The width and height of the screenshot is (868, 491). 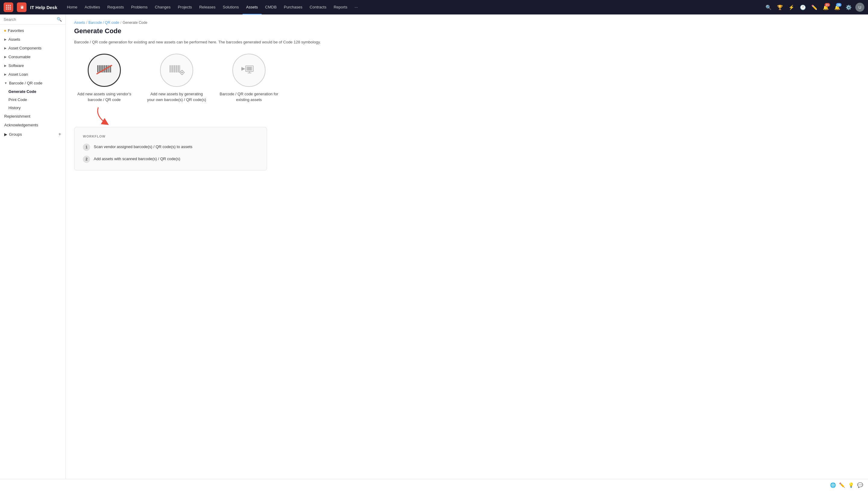 I want to click on notification-badge-25: 25, so click(x=839, y=5).